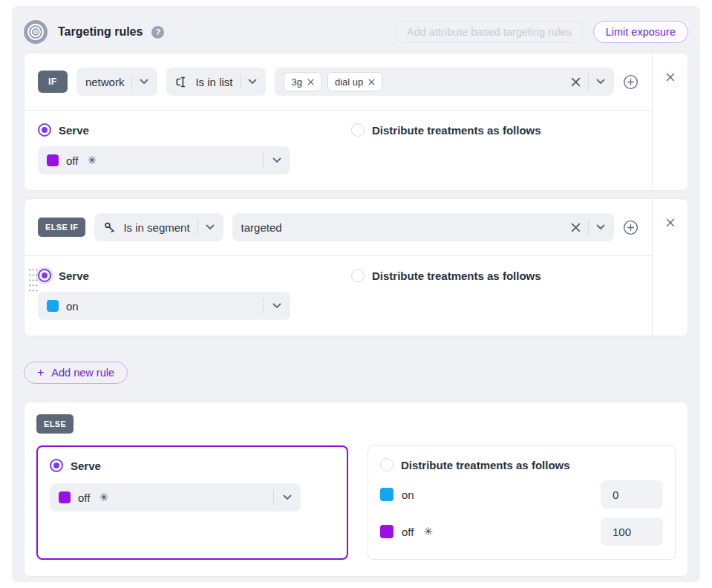 The image size is (712, 588). What do you see at coordinates (216, 82) in the screenshot?
I see `matcher-select: Is in list` at bounding box center [216, 82].